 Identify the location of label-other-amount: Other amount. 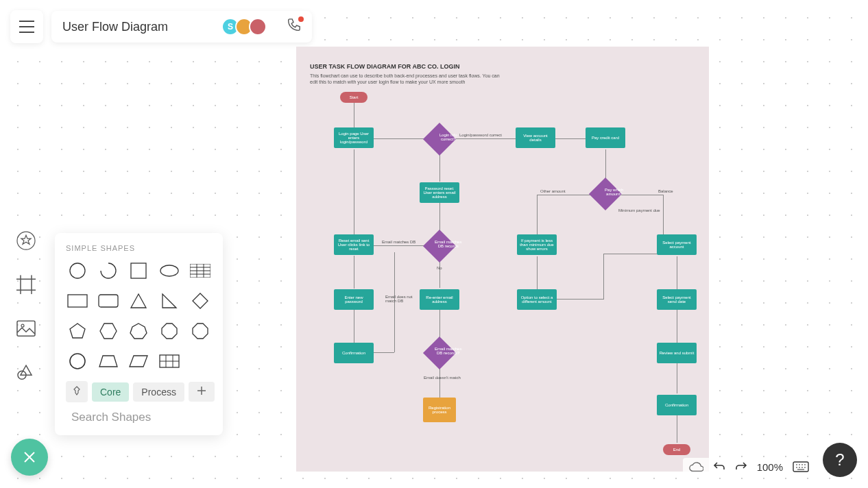
(553, 191).